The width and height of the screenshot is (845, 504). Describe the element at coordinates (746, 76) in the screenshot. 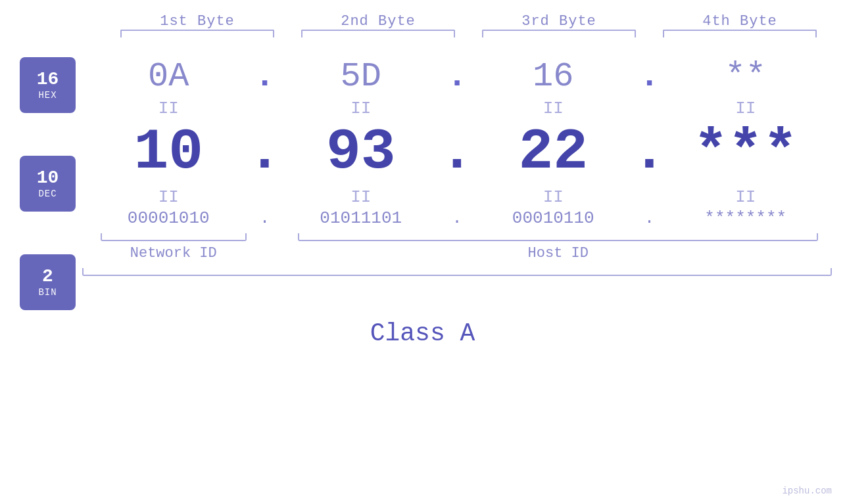

I see `hex-cell-4: **` at that location.